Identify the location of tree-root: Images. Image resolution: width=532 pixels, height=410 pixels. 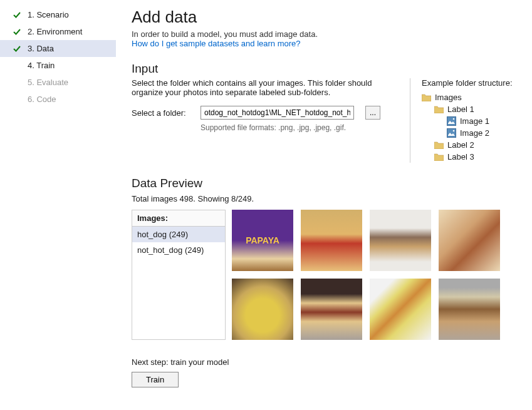
(471, 98).